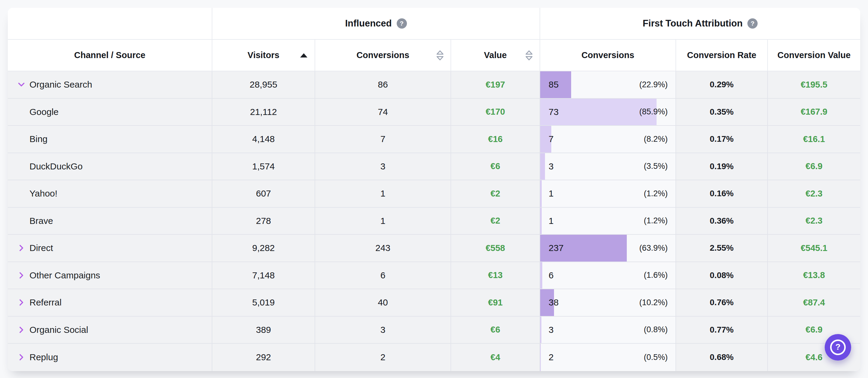 Image resolution: width=868 pixels, height=378 pixels. Describe the element at coordinates (434, 276) in the screenshot. I see `table-row: Other Campaigns 7,148 6 €13 6 (1.6%) 0.0…` at that location.